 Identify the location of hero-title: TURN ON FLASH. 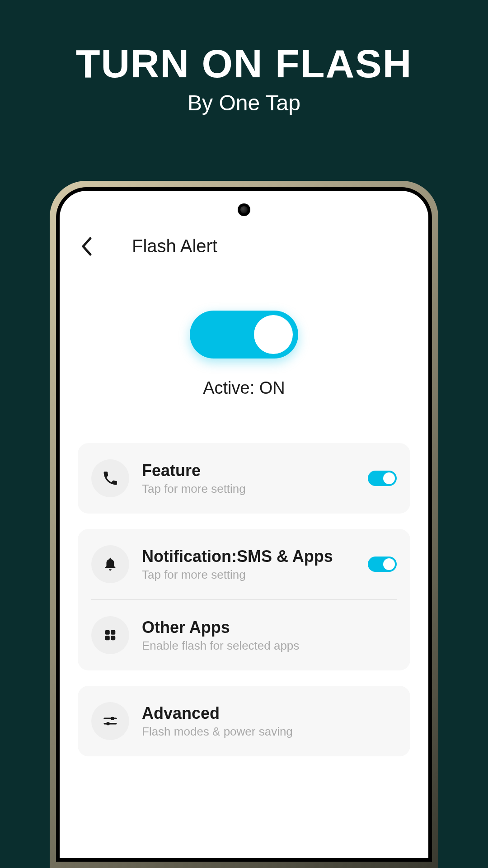
(244, 64).